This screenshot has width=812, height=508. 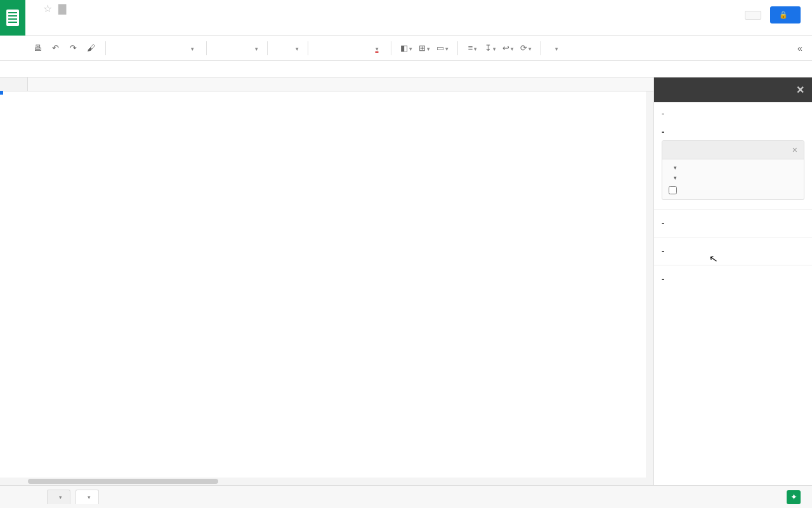 I want to click on print-icon: 🖶, so click(x=37, y=48).